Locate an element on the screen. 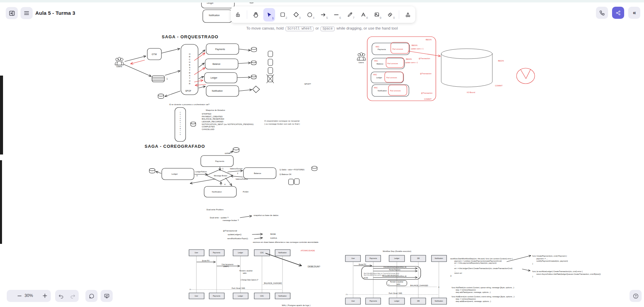  svg-text:NOTIFICATION_SENT (ou NOTIFICA: NOTIFICATION_SENT (ou NOTIFICATION_PENDI… is located at coordinates (228, 124).